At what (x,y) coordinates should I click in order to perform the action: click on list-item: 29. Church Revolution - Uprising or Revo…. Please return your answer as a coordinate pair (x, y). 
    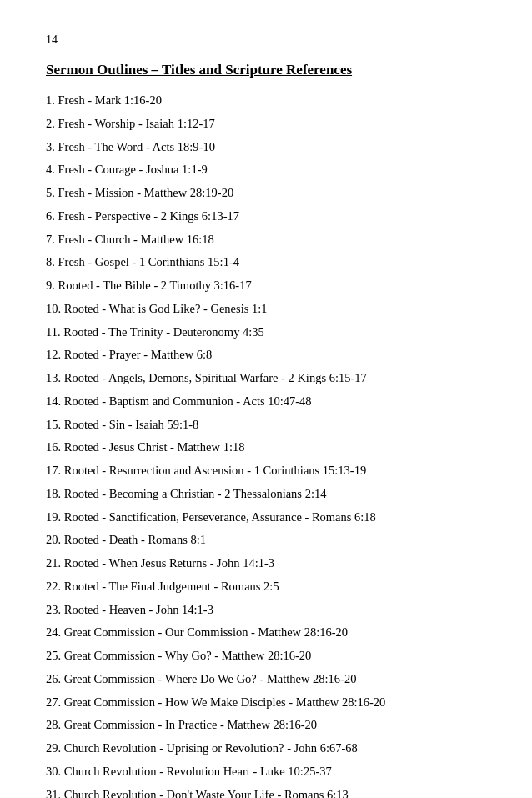
    Looking at the image, I should click on (266, 749).